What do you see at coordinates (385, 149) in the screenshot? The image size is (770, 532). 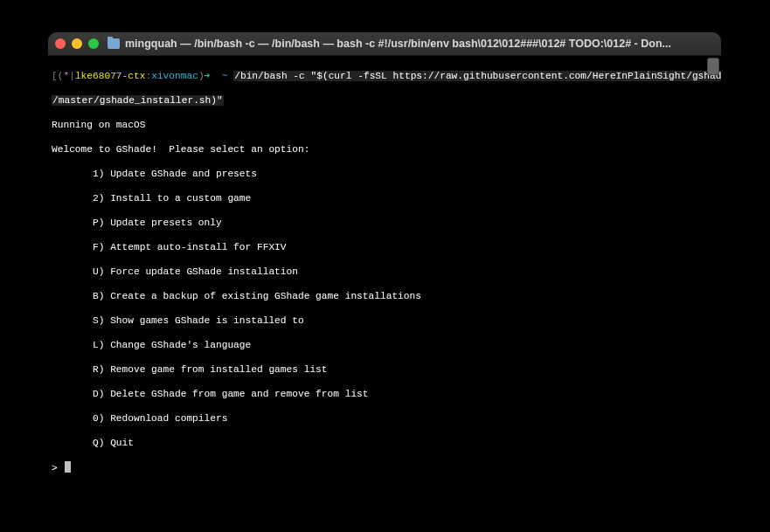 I see `output-welcome: Welcome to GShade! Please select an opti…` at bounding box center [385, 149].